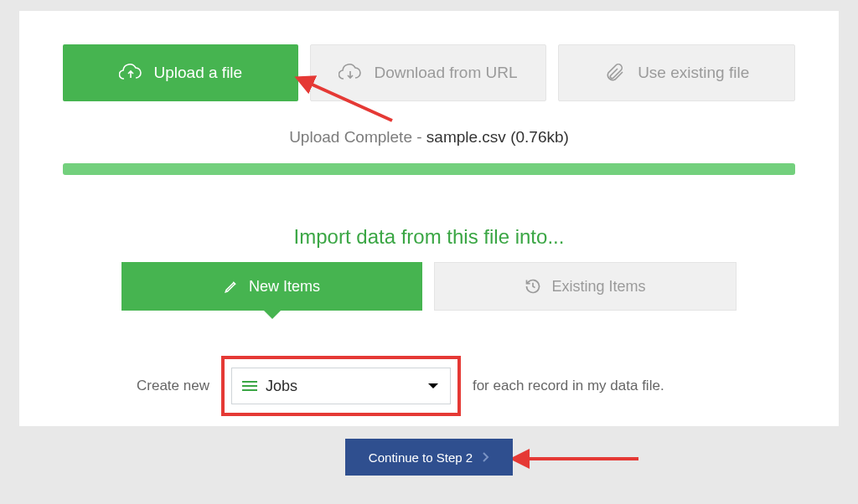  I want to click on cloud-download-icon, so click(350, 73).